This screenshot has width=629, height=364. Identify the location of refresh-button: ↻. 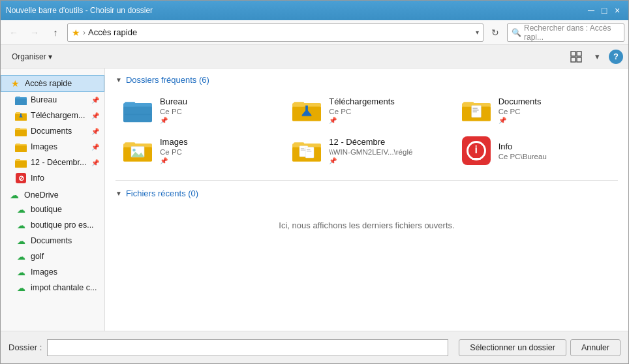
(495, 33).